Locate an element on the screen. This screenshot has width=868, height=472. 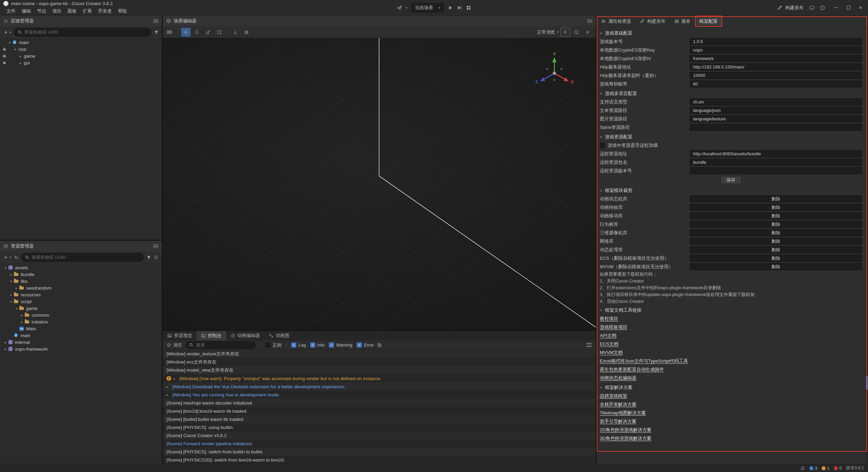
link-api-doc: API文档 is located at coordinates (608, 336).